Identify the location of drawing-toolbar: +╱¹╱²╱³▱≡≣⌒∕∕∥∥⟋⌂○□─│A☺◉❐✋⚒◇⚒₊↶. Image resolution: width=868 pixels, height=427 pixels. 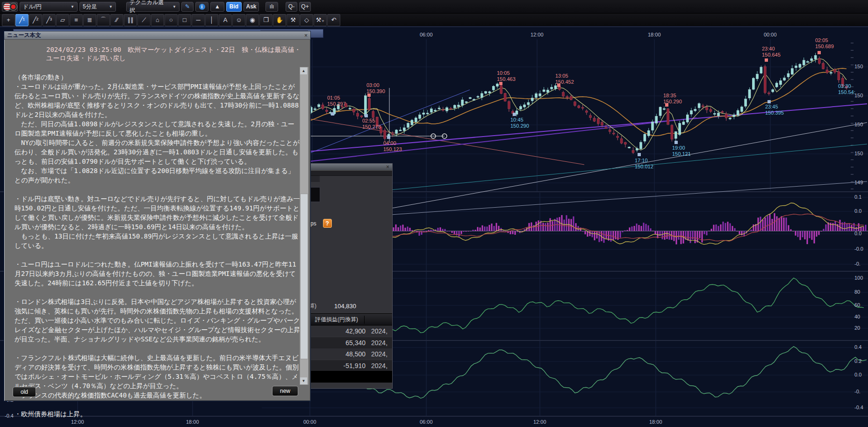
(434, 20).